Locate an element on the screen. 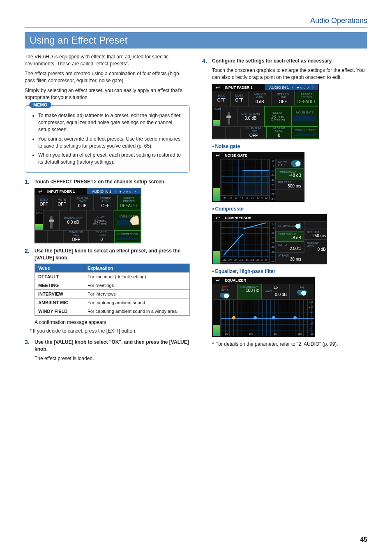 The width and height of the screenshot is (392, 555). equalizer-graph: +15+10+50-5-10-15 201001k10k is located at coordinates (267, 318).